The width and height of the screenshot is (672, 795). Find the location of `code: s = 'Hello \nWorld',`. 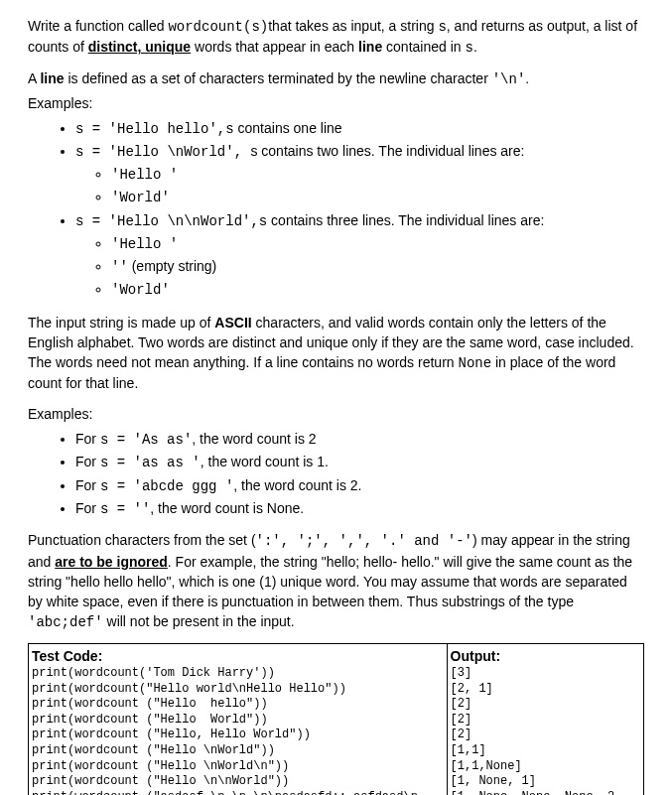

code: s = 'Hello \nWorld', is located at coordinates (163, 152).